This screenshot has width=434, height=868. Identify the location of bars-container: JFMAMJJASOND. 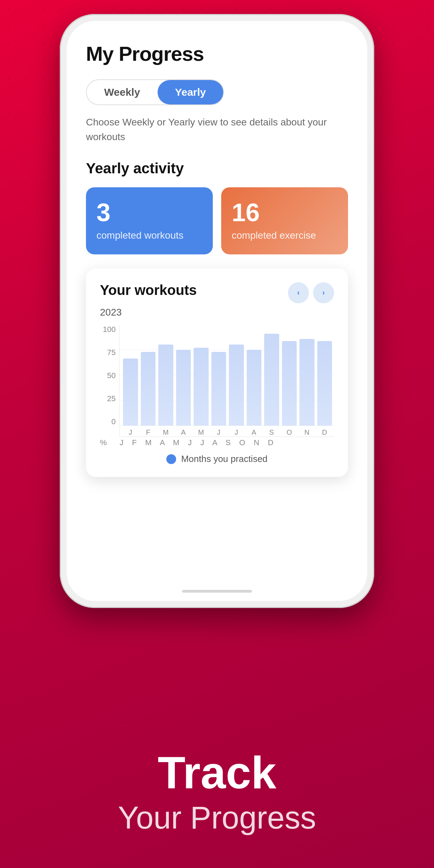
(226, 381).